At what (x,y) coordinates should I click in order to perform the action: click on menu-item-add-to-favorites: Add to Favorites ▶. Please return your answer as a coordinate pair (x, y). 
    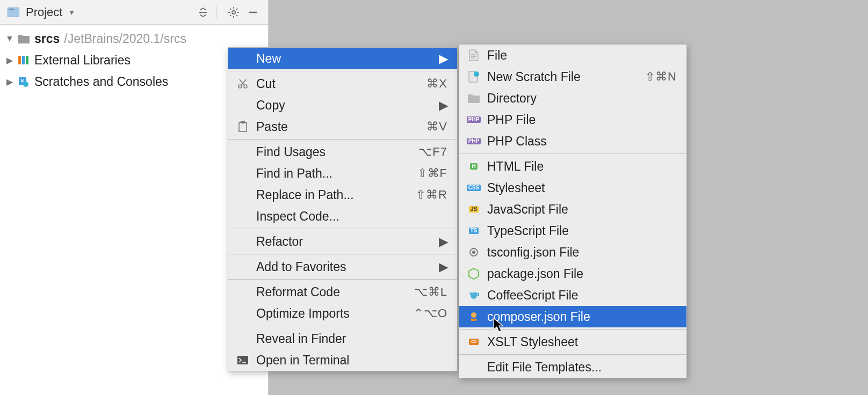
    Looking at the image, I should click on (343, 267).